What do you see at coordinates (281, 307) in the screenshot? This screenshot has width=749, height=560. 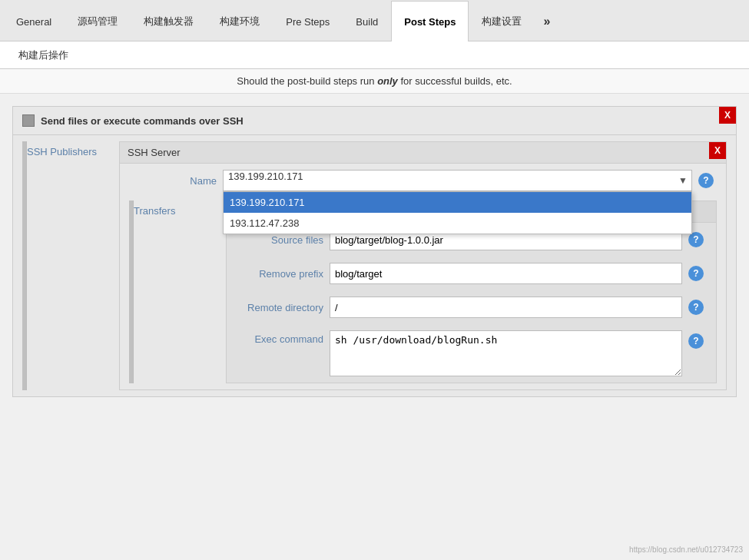 I see `remote-directory-label: Remote directory` at bounding box center [281, 307].